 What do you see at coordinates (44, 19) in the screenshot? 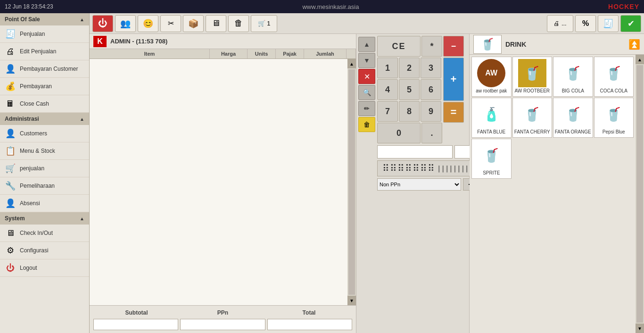
I see `sidebar-section-pos: Point Of Sale ▲` at bounding box center [44, 19].